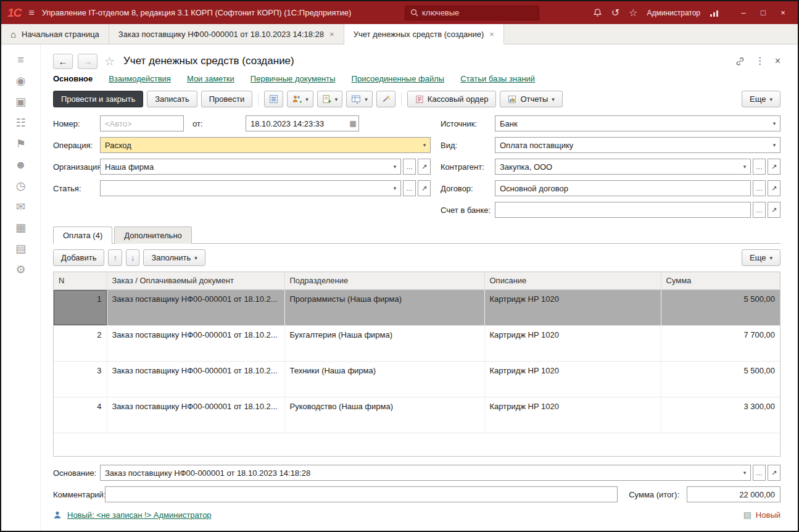  I want to click on article-choose-button: …, so click(410, 188).